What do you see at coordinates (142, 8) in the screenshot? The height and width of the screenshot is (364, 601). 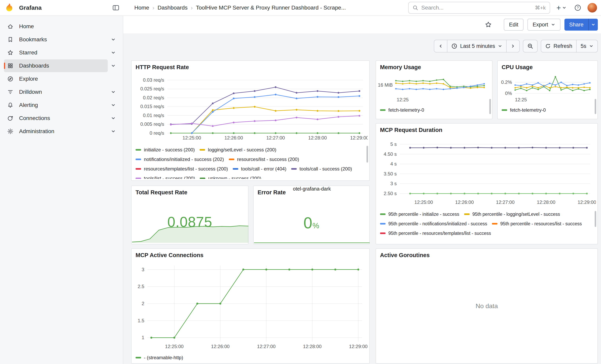 I see `breadcrumb-item: Home` at bounding box center [142, 8].